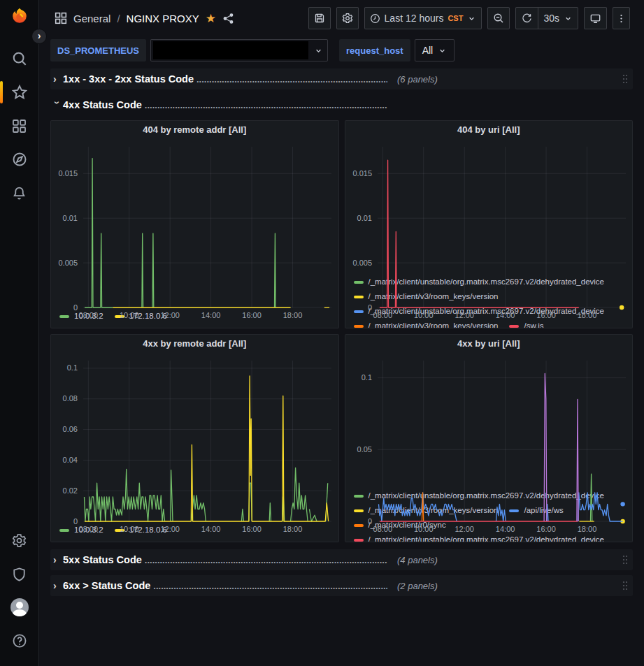 Image resolution: width=644 pixels, height=666 pixels. Describe the element at coordinates (70, 429) in the screenshot. I see `y-tick-label: 0.06` at that location.